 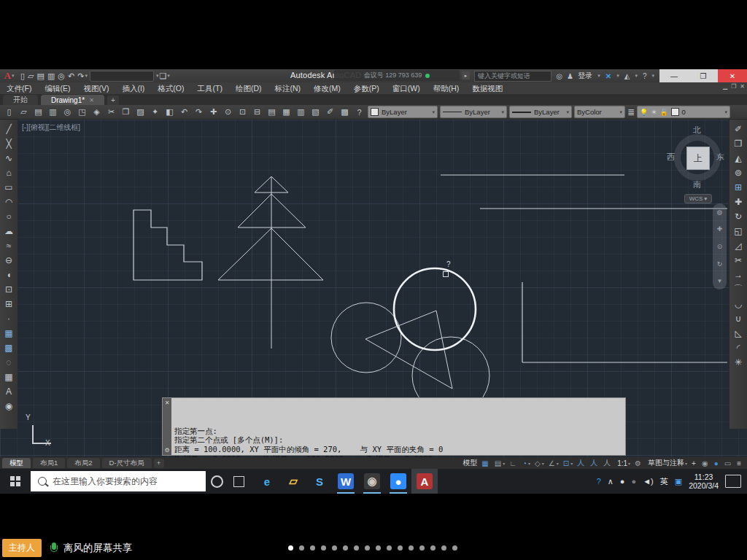 I want to click on wps-office-icon: W, so click(x=346, y=481).